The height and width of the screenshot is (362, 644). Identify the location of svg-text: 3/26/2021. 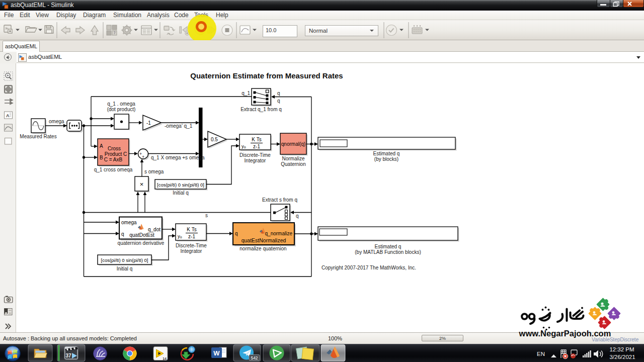
(622, 357).